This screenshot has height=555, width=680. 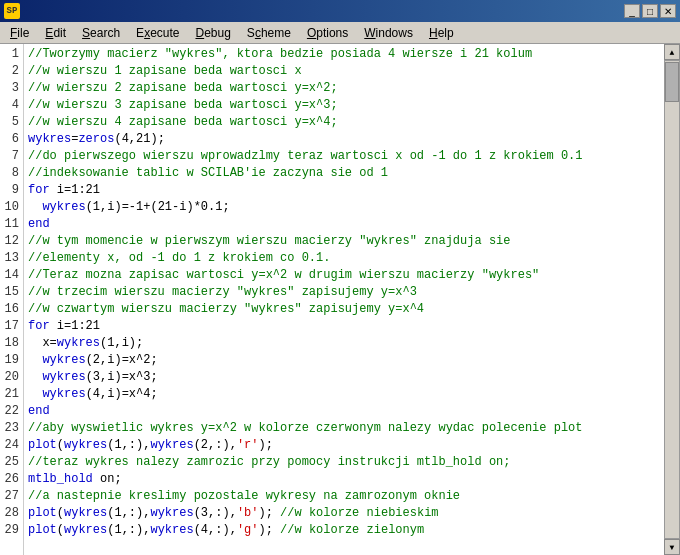 What do you see at coordinates (344, 446) in the screenshot?
I see `code-line: plot(wykres(1,:),wykres(2,:),'r');` at bounding box center [344, 446].